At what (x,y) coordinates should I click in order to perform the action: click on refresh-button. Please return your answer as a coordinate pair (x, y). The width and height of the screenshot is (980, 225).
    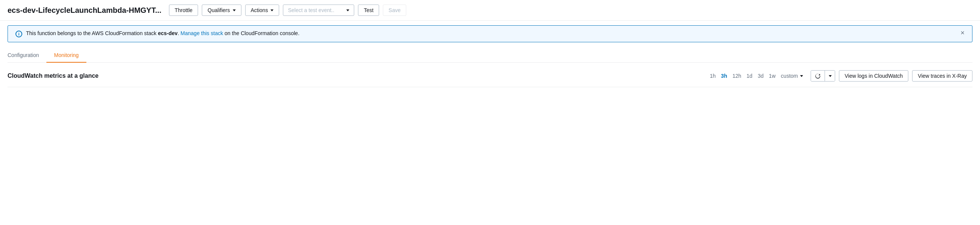
    Looking at the image, I should click on (818, 76).